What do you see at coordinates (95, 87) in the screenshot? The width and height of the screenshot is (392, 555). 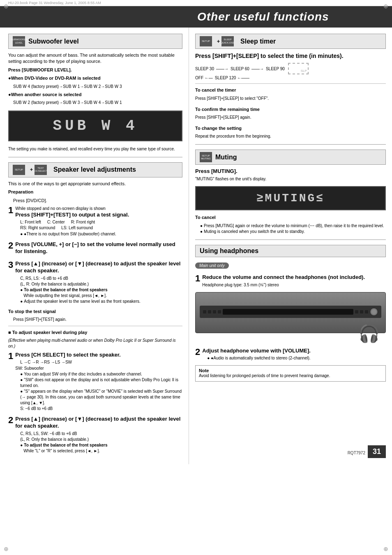 I see `subwoofer-dvd-text: SUB W 4 (factory preset)→SUB W 1→SUB W 2…` at bounding box center [95, 87].